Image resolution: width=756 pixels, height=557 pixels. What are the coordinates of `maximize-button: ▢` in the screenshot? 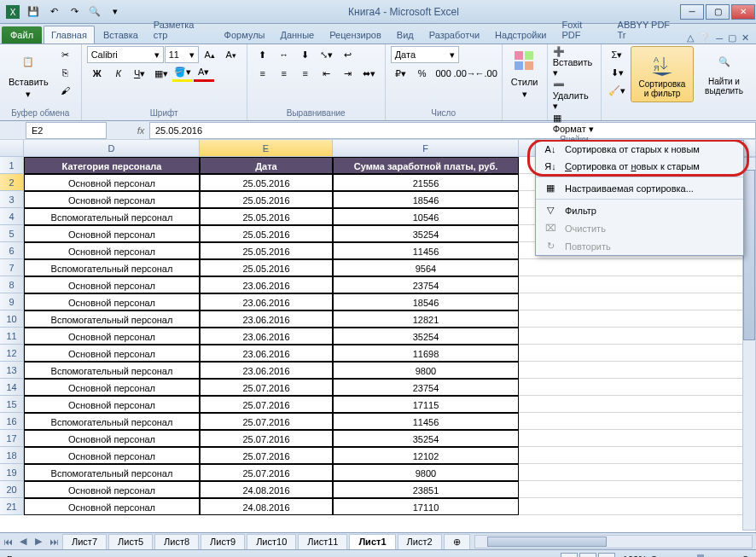 It's located at (718, 12).